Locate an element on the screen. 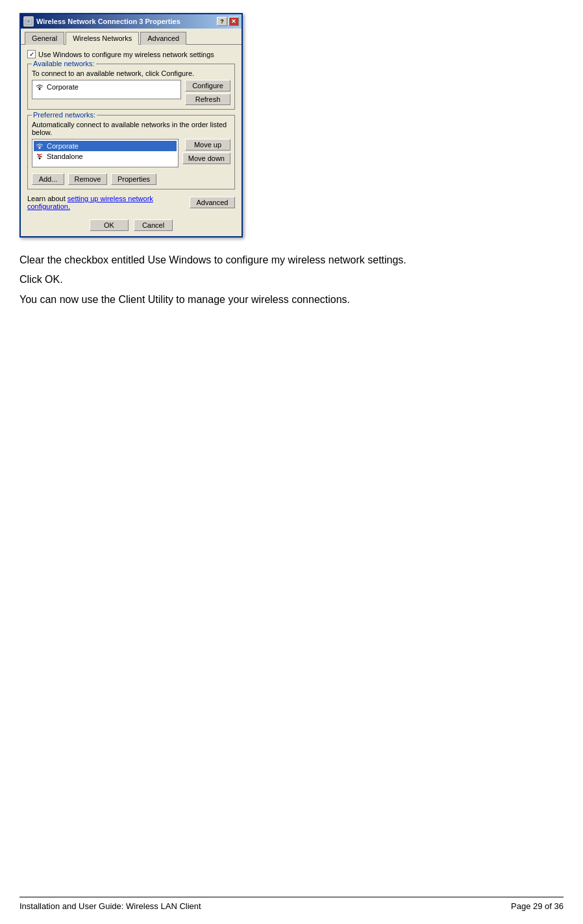 The width and height of the screenshot is (583, 924). use-windows-checkbox: ✓ is located at coordinates (31, 55).